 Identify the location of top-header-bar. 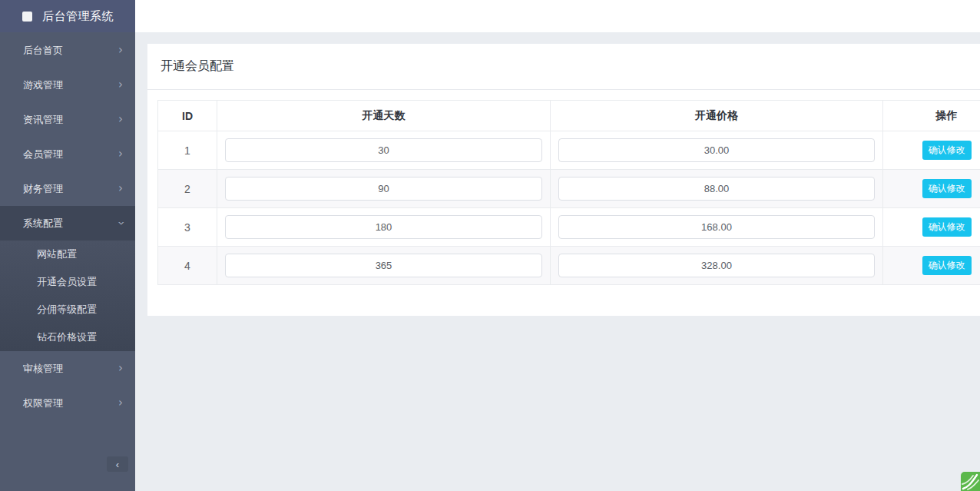
(558, 16).